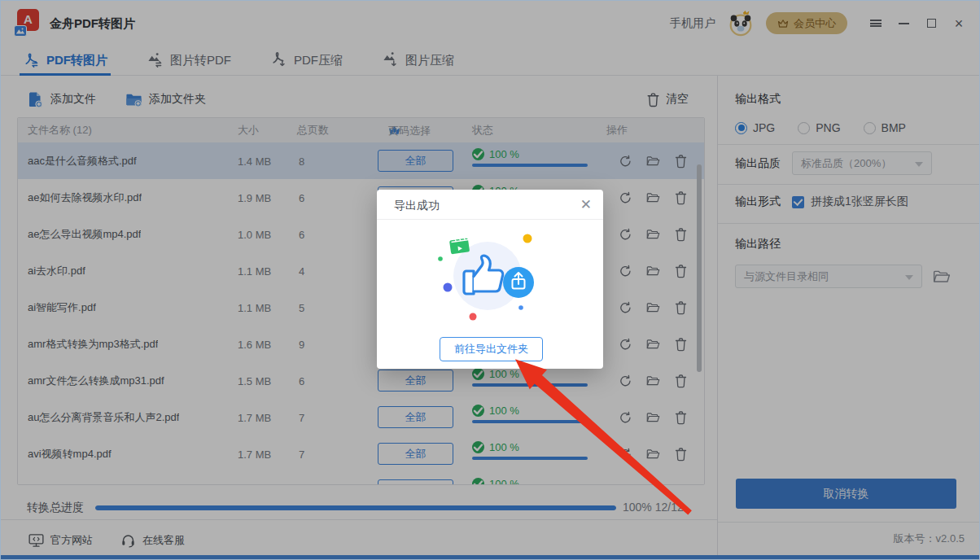 The width and height of the screenshot is (980, 560). Describe the element at coordinates (490, 276) in the screenshot. I see `thumbs-up-illustration` at that location.